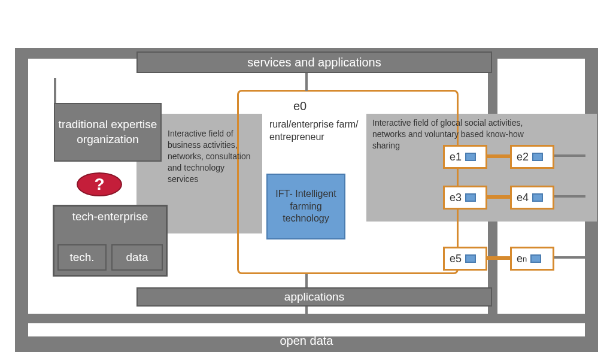  What do you see at coordinates (532, 198) in the screenshot?
I see `node-e4: e4` at bounding box center [532, 198].